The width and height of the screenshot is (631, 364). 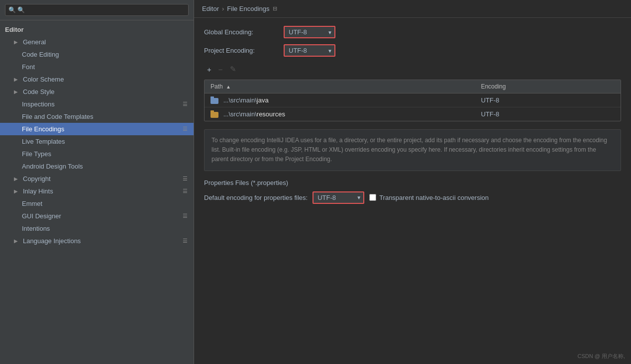 I want to click on properties-encoding-select-wrapper: UTF-8 UTF-16 ISO-8859-1 ▼, so click(x=338, y=198).